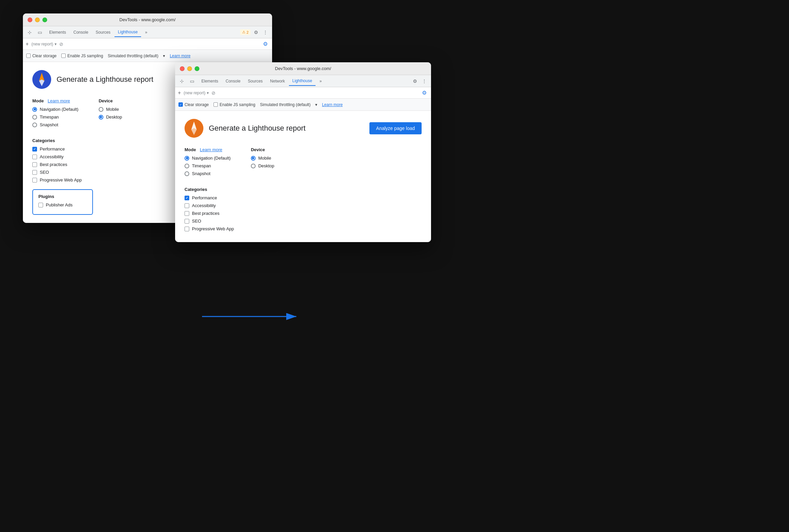 Image resolution: width=789 pixels, height=532 pixels. I want to click on lh-clear-button-1: ⊘, so click(61, 44).